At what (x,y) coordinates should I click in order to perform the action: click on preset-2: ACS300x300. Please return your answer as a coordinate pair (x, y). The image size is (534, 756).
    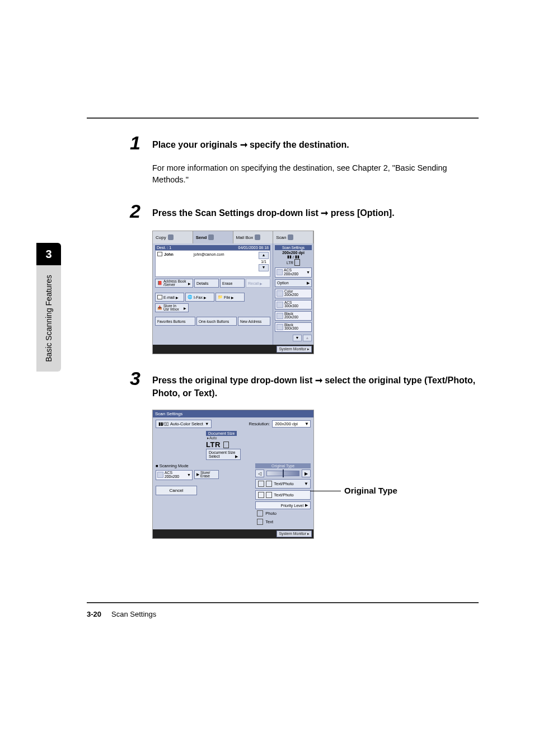
    Looking at the image, I should click on (293, 304).